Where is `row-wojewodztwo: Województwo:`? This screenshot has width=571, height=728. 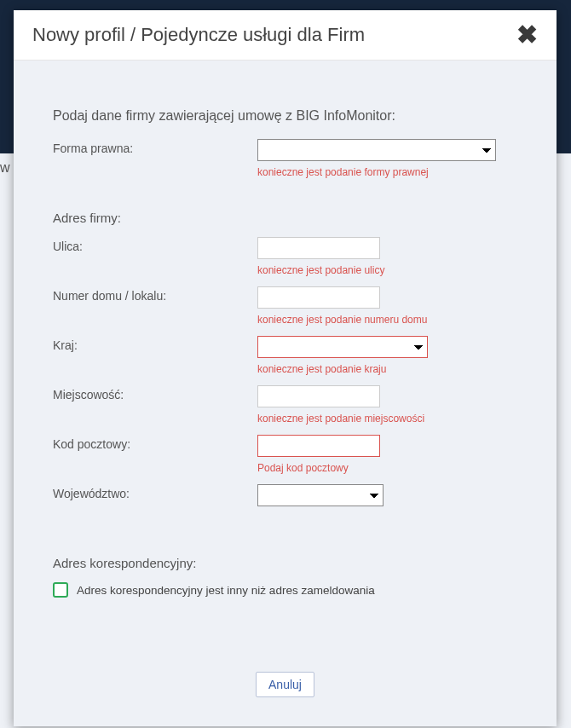 row-wojewodztwo: Województwo: is located at coordinates (285, 507).